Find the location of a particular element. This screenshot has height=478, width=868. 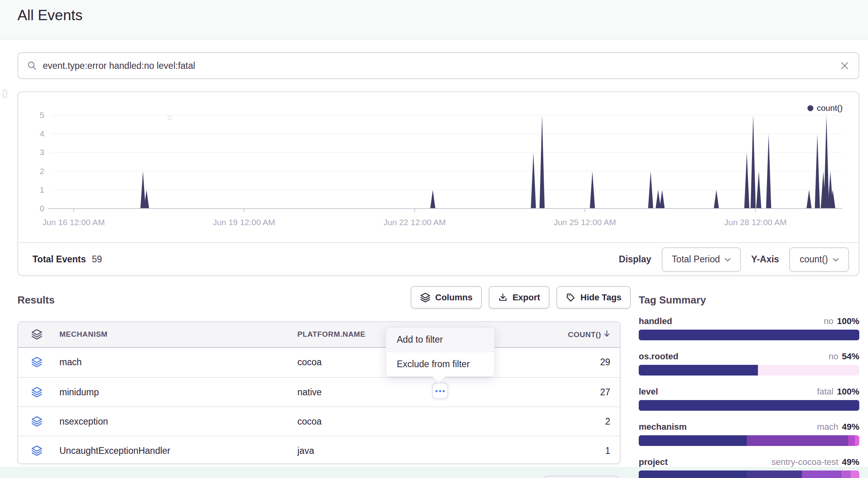

tag-icon is located at coordinates (571, 298).